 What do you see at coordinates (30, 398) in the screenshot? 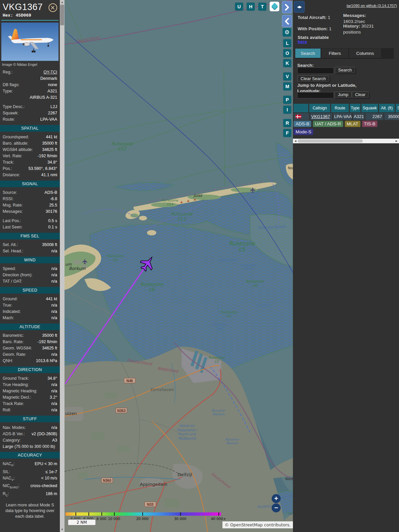
I see `data-row: Magnetic Decl.:3.2°` at bounding box center [30, 398].